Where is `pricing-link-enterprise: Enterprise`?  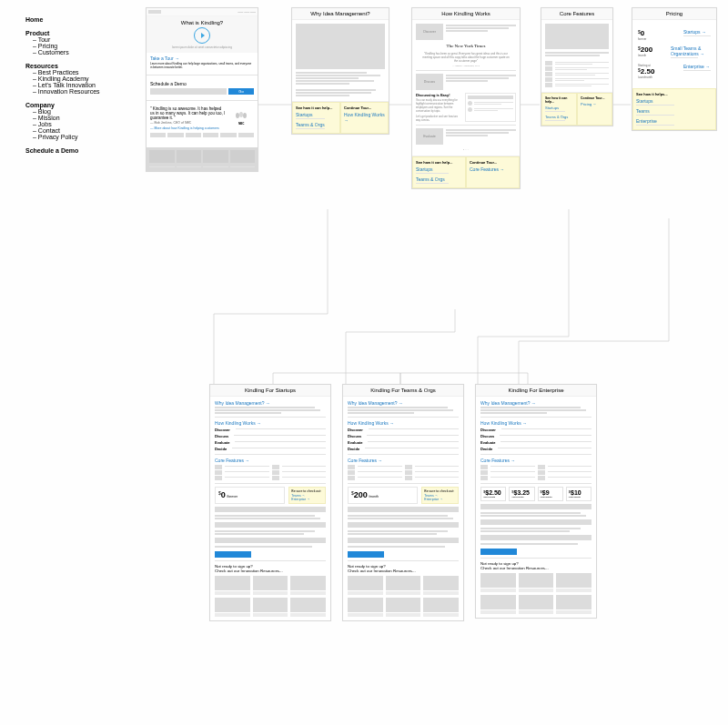 pricing-link-enterprise: Enterprise is located at coordinates (674, 121).